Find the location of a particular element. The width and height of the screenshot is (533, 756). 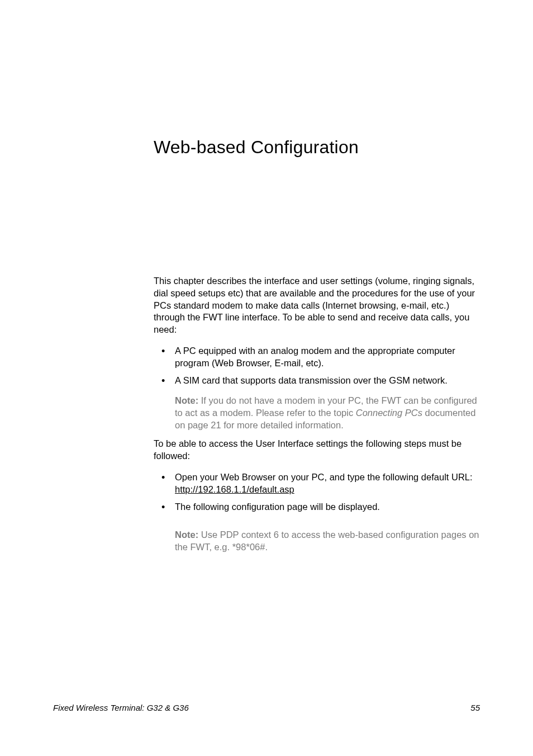

requirement-item: A PC equipped with an analog modem and t… is located at coordinates (317, 357).